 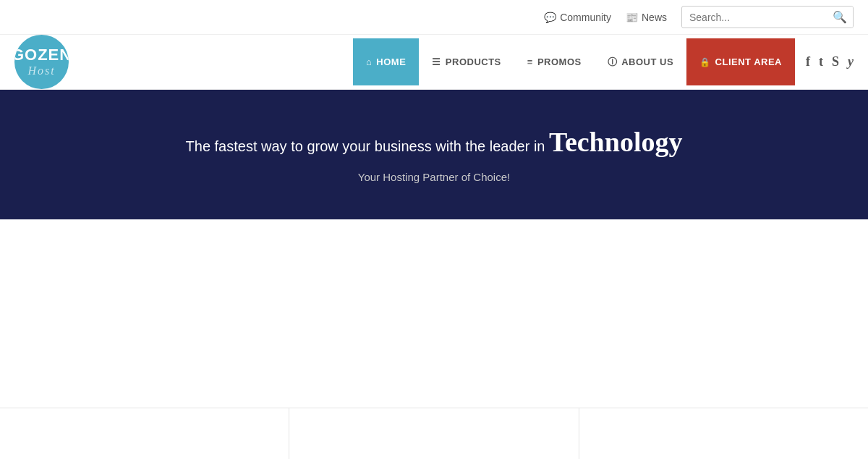 What do you see at coordinates (560, 62) in the screenshot?
I see `promos-label: PROMOS` at bounding box center [560, 62].